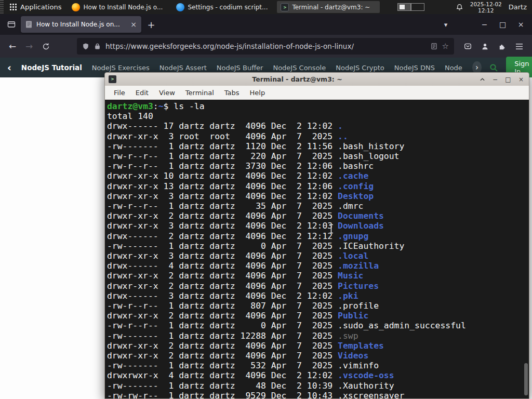  What do you see at coordinates (112, 79) in the screenshot?
I see `terminal-app-icon: >` at bounding box center [112, 79].